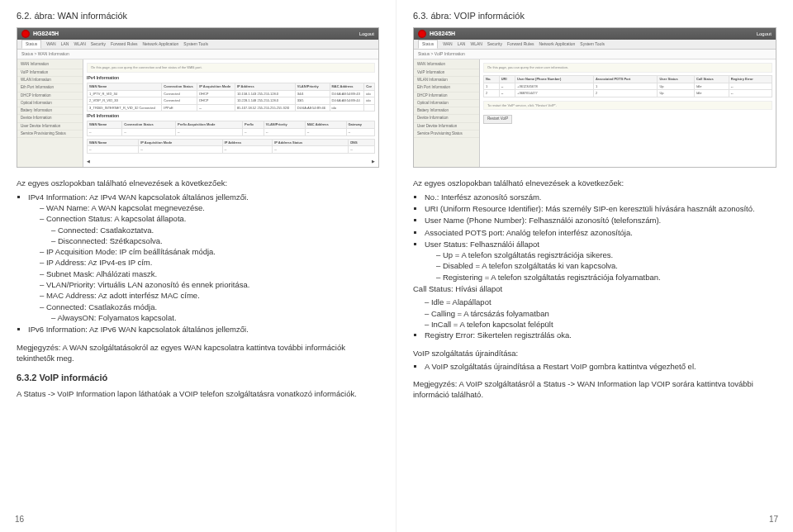 The width and height of the screenshot is (793, 532). Describe the element at coordinates (595, 34) in the screenshot. I see `router-topbar: HG8245H Logout` at that location.